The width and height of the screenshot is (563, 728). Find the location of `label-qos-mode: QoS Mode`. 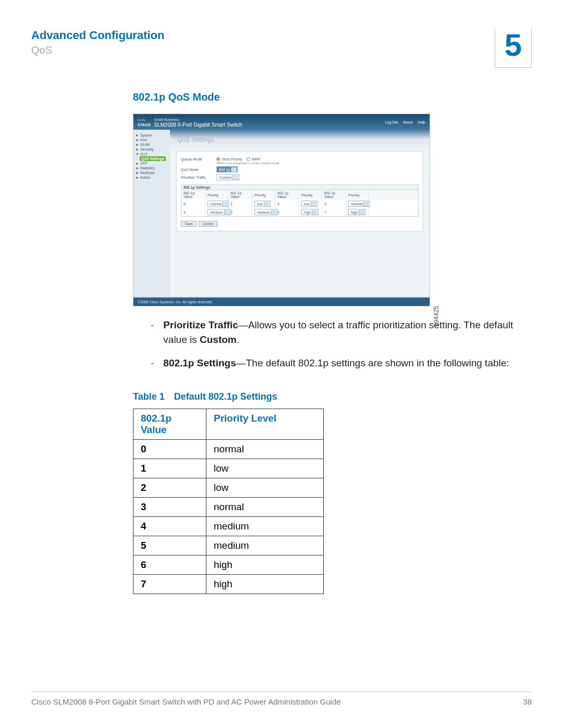

label-qos-mode: QoS Mode is located at coordinates (197, 170).